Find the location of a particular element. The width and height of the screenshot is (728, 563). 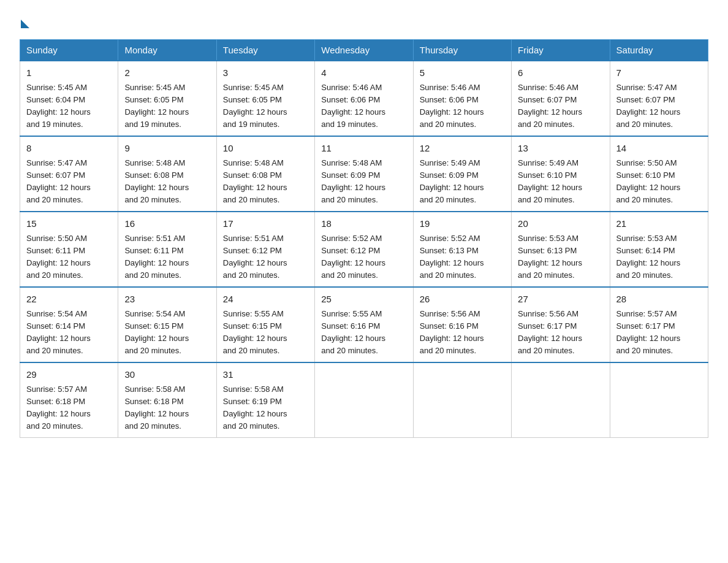

day-number: 4 is located at coordinates (364, 74).